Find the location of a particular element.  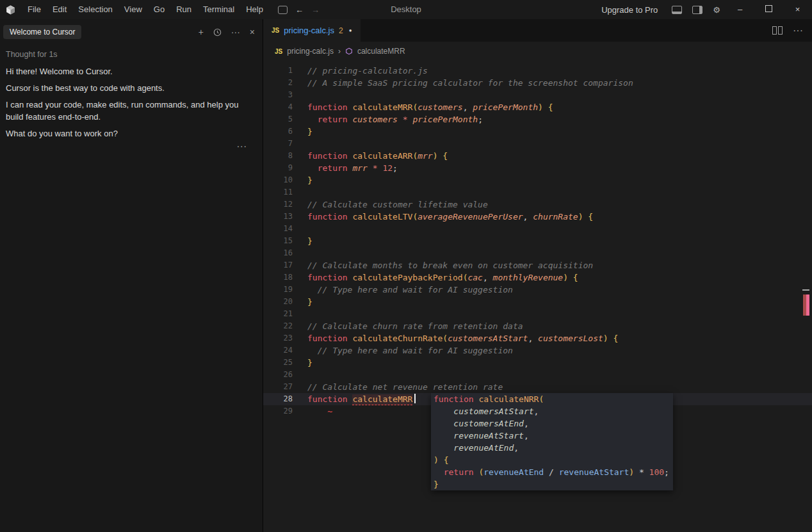

code-line: 23function calculateChurnRate(customersA… is located at coordinates (538, 338).